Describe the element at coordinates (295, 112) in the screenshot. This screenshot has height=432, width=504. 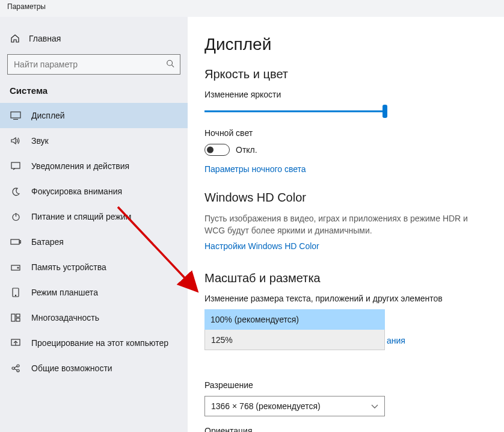
I see `slider-track` at that location.